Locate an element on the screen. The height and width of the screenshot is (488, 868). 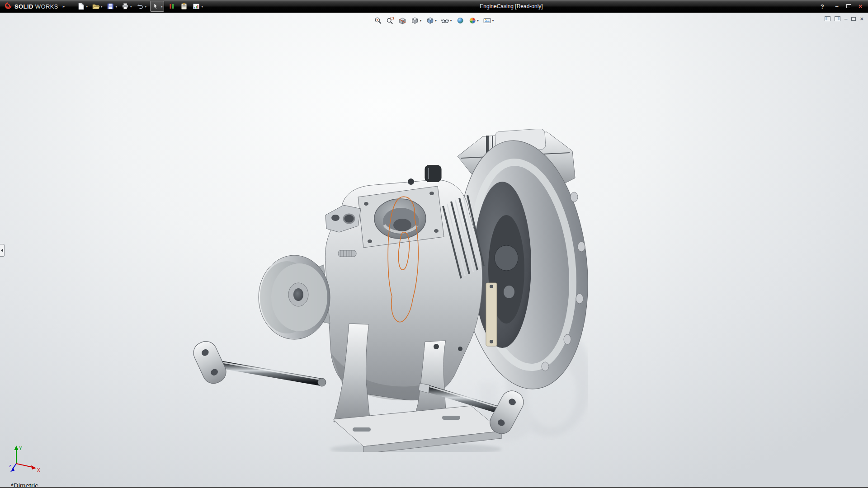
orientation-triad: Y X Z is located at coordinates (27, 459).